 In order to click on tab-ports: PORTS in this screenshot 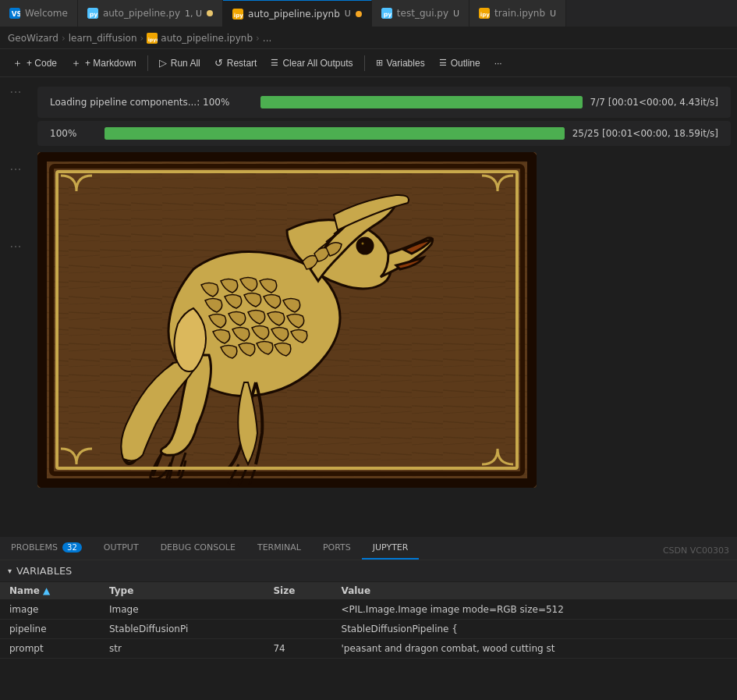, I will do `click(337, 548)`.